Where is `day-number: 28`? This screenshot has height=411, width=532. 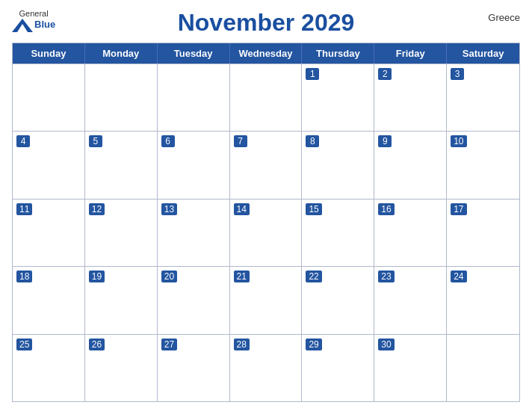
day-number: 28 is located at coordinates (242, 344).